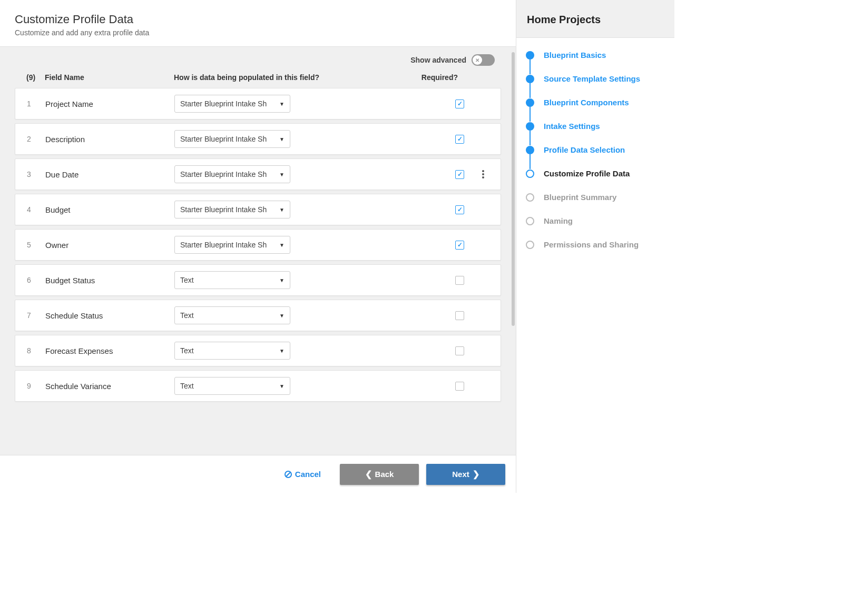 The width and height of the screenshot is (843, 616). Describe the element at coordinates (110, 139) in the screenshot. I see `field-name: Description` at that location.